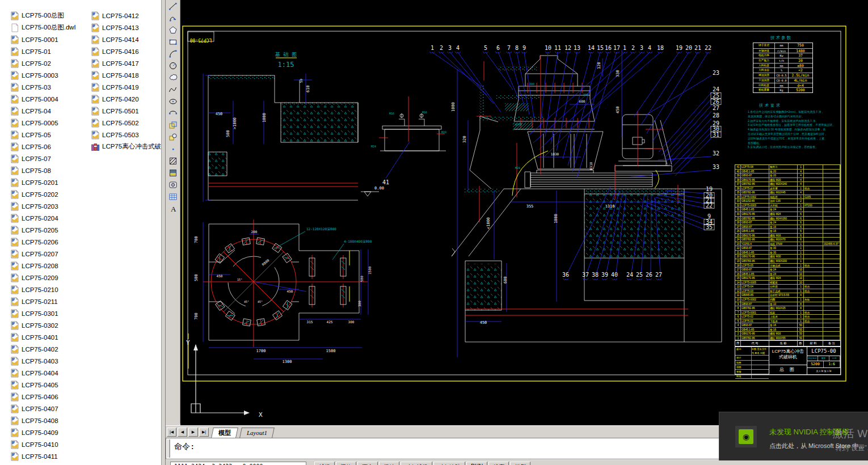 This screenshot has width=868, height=465. Describe the element at coordinates (50, 421) in the screenshot. I see `file-item: LCP75-0408` at that location.